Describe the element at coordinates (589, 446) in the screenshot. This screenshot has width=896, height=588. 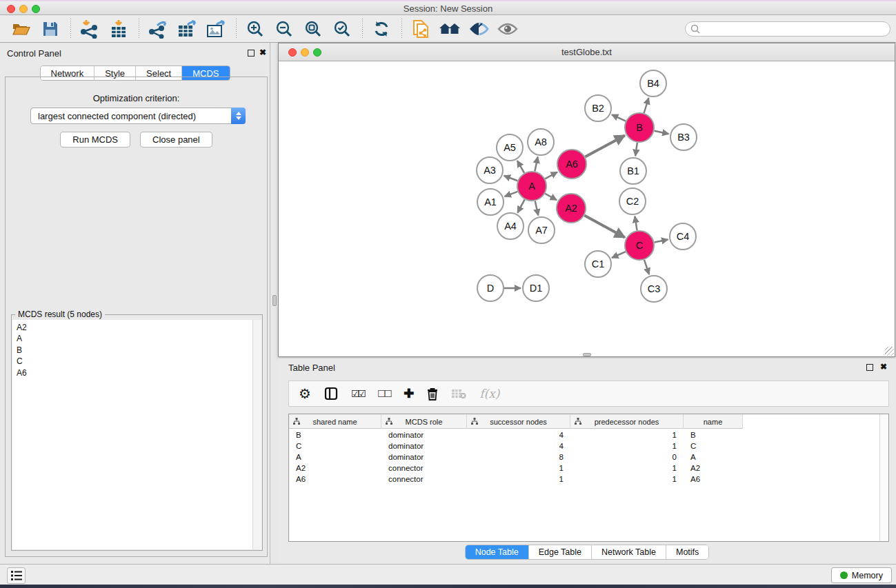
I see `table-row: Cdominator41C` at that location.